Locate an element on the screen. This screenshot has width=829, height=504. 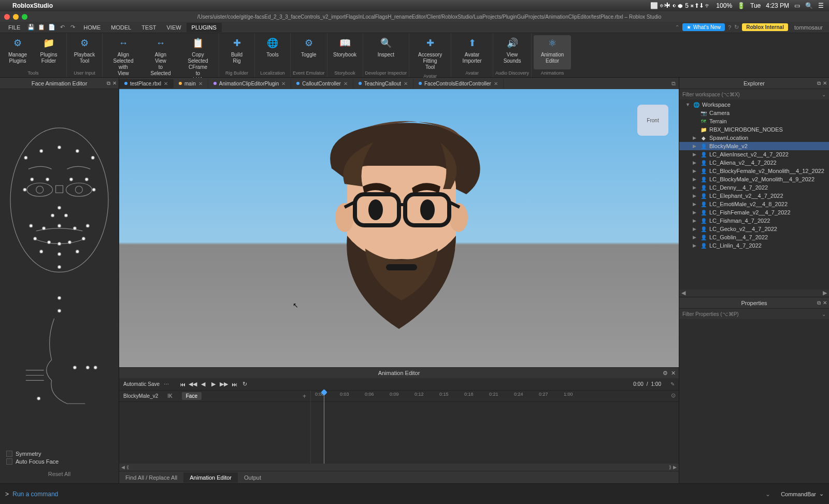
tab-animationclipeditorplugin: AnimationClipEditorPlugin✕ is located at coordinates (250, 84).